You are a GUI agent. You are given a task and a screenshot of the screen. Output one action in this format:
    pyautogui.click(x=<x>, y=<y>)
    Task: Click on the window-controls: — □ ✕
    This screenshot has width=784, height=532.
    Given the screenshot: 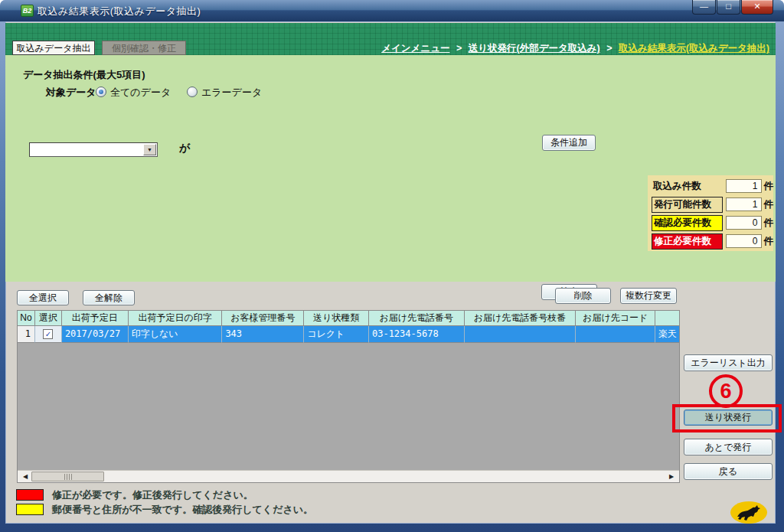 What is the action you would take?
    pyautogui.click(x=732, y=8)
    